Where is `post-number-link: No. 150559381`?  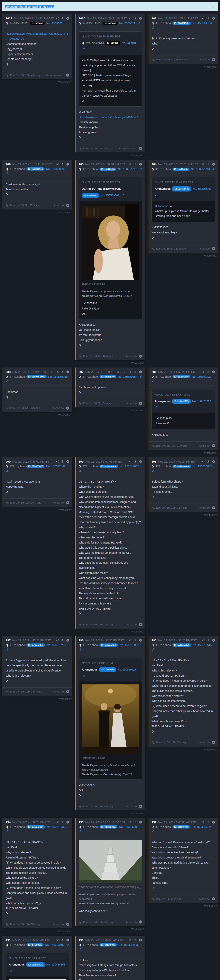 post-number-link: No. 150559381 is located at coordinates (201, 169).